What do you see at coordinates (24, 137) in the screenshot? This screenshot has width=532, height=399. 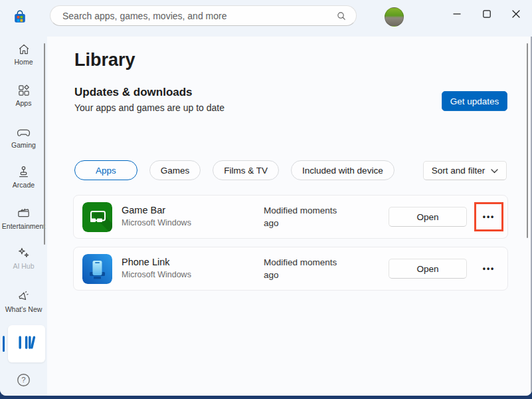 I see `sidebar-item-gaming: Gaming` at bounding box center [24, 137].